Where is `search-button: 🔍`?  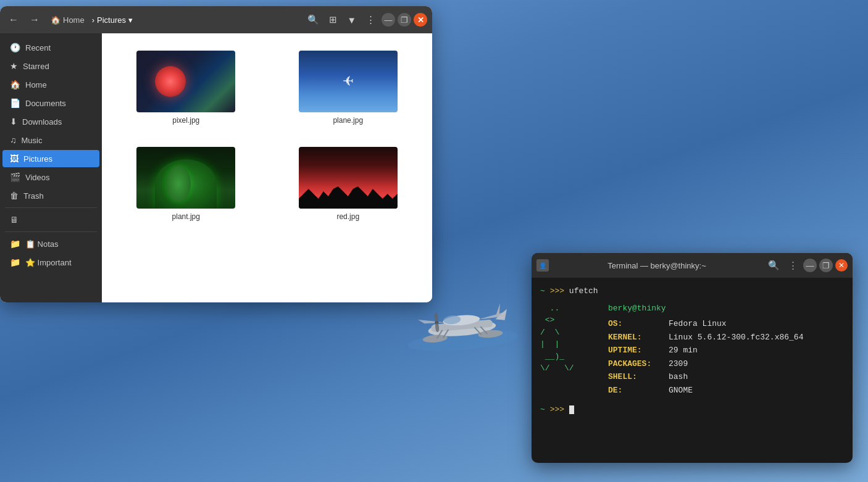
search-button: 🔍 is located at coordinates (314, 20).